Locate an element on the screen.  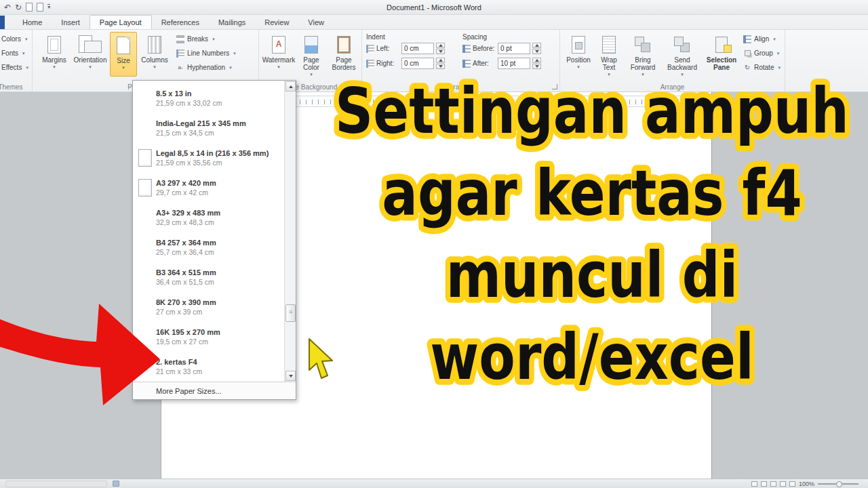
paper-size-option: B4 257 x 364 mm 25,7 cm x 36,4 cm is located at coordinates (214, 247).